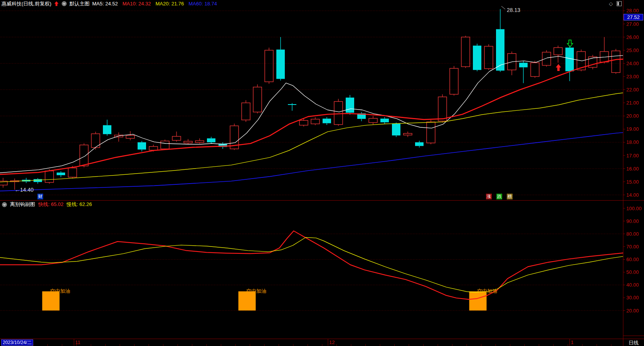  I want to click on rank-badge-1: 跌, so click(499, 197).